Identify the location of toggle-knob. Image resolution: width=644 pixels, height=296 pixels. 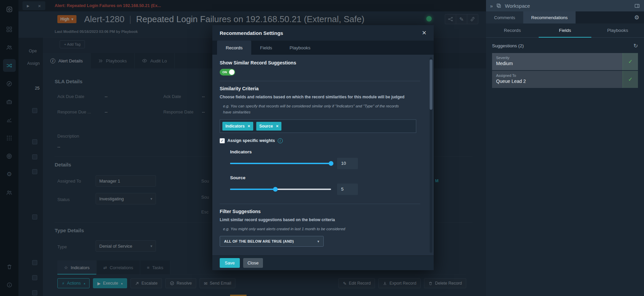
(232, 72).